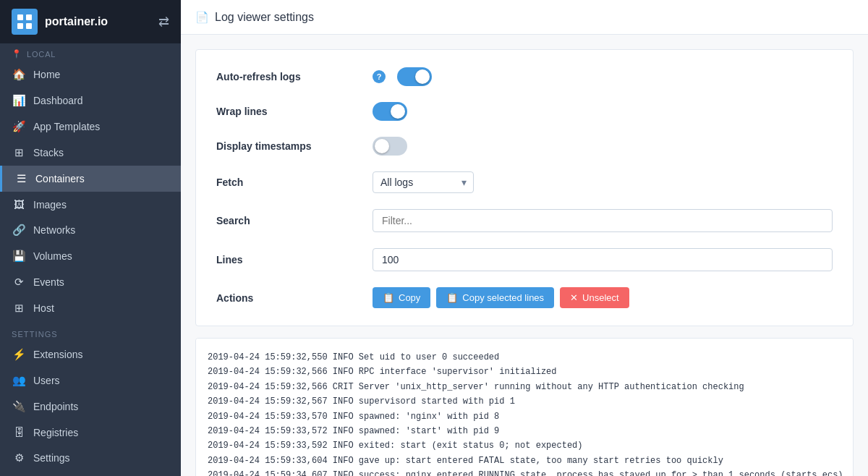 Image resolution: width=868 pixels, height=476 pixels. Describe the element at coordinates (524, 17) in the screenshot. I see `page-header: 📄 Log viewer settings` at that location.